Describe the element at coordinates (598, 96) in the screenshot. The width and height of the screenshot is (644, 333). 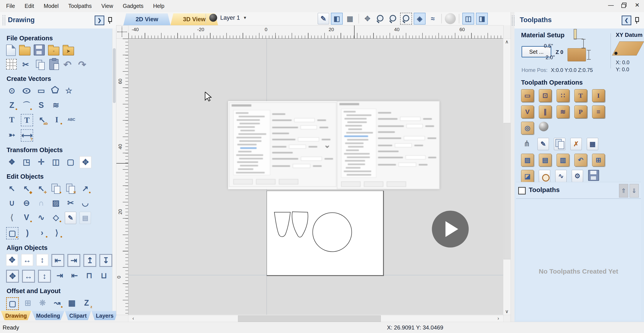
I see `inlay-toolpath-icon: I` at that location.